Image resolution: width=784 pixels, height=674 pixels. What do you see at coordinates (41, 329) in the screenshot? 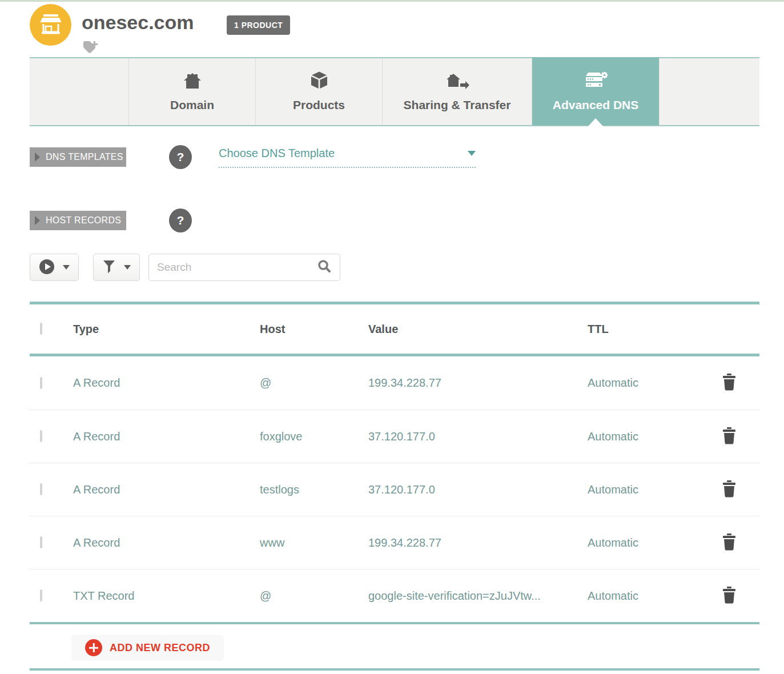
I see `select-all-checkbox` at bounding box center [41, 329].